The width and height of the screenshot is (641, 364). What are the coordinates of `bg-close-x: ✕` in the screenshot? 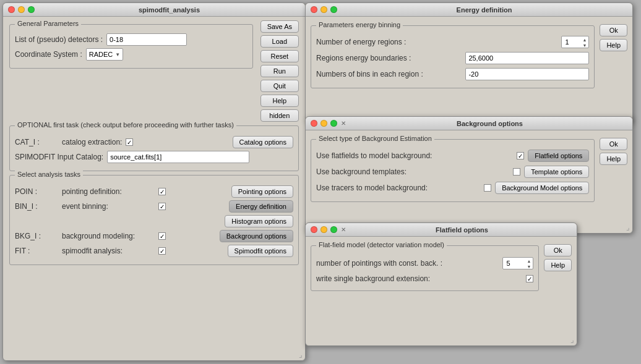 It's located at (343, 124).